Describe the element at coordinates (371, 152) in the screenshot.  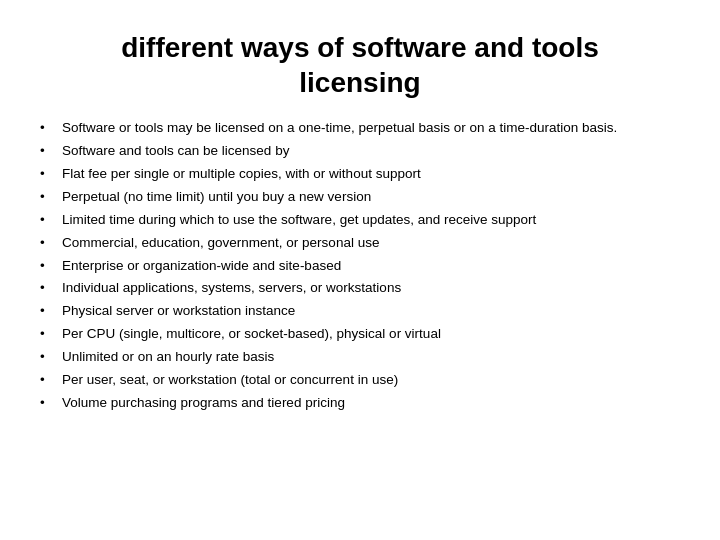
I see `list-item-text: Software and tools can be licensed by` at that location.